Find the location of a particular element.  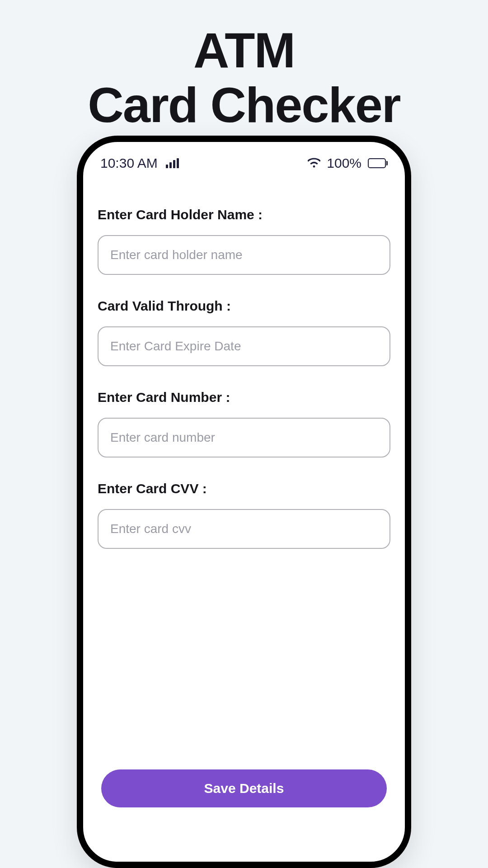

valid-through-label: Card Valid Through : is located at coordinates (244, 306).